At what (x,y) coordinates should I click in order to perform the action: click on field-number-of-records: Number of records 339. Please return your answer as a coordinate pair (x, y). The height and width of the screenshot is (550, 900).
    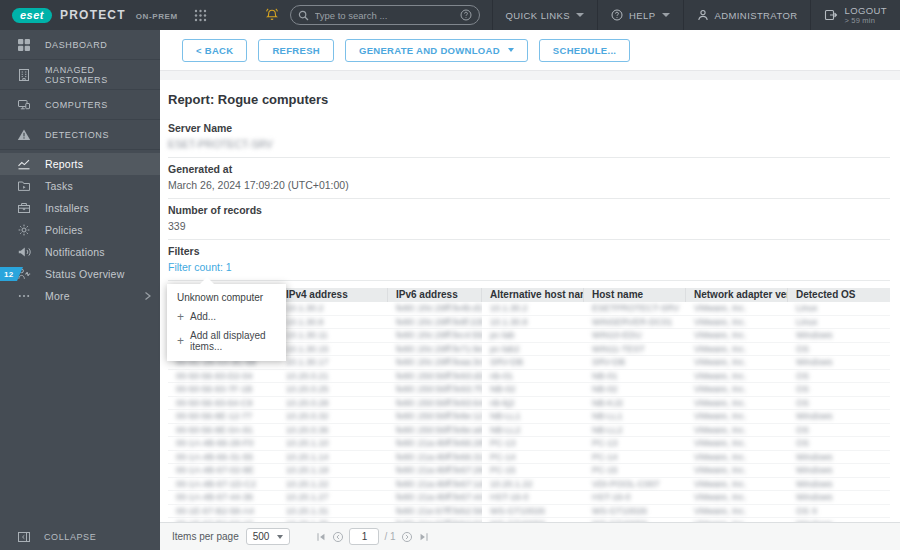
    Looking at the image, I should click on (529, 220).